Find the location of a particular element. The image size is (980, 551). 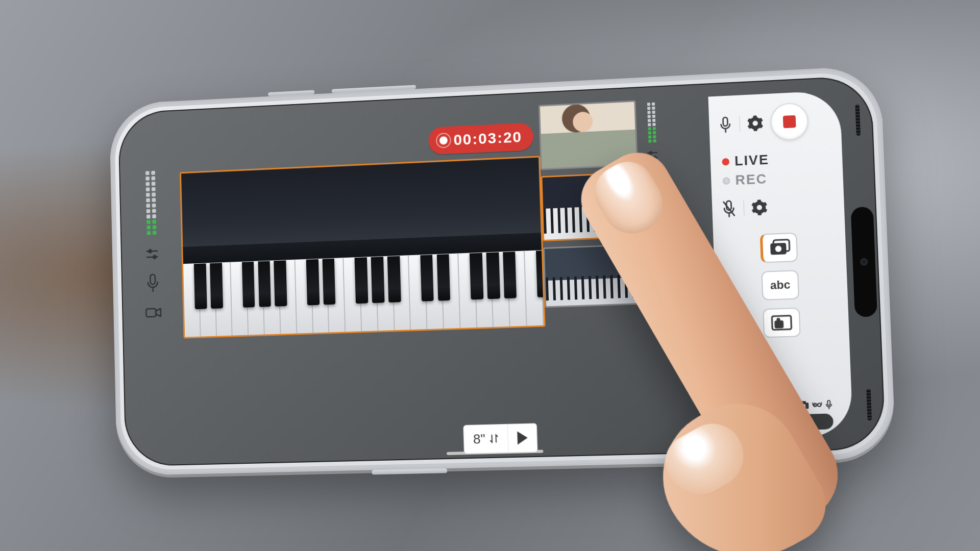

play-button is located at coordinates (523, 438).